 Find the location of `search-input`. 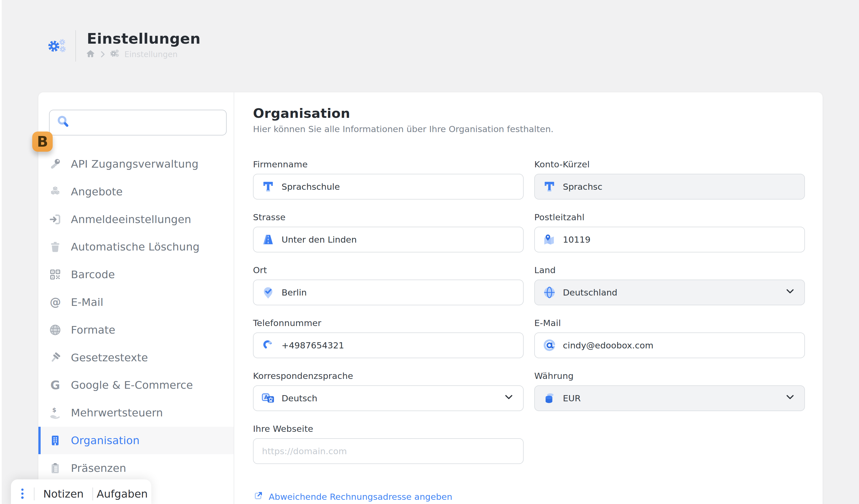

search-input is located at coordinates (151, 123).